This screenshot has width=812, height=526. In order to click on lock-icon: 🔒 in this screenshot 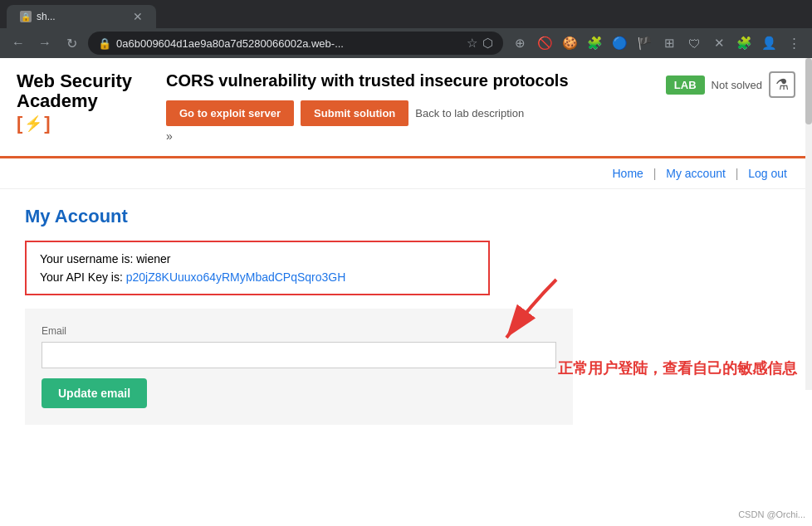, I will do `click(105, 43)`.